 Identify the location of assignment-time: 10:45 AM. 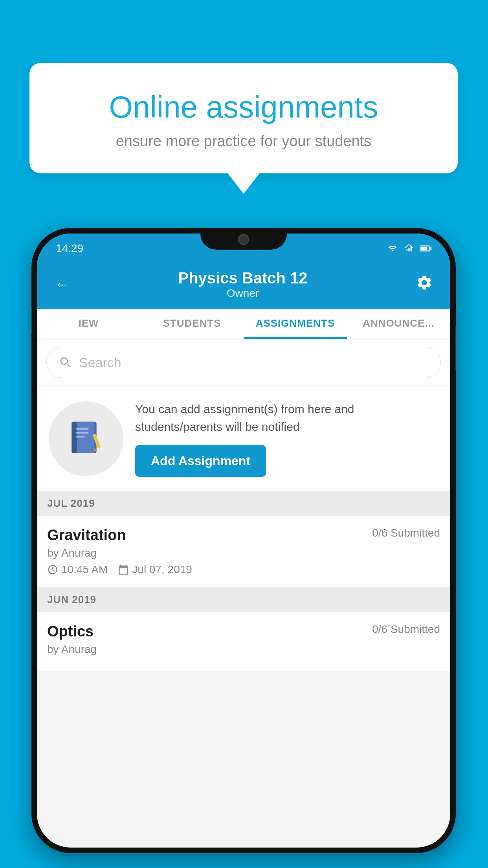
(84, 570).